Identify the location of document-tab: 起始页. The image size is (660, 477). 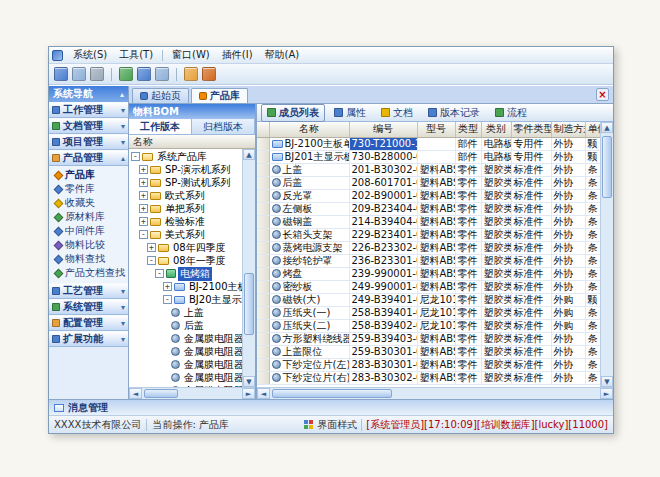
(160, 96).